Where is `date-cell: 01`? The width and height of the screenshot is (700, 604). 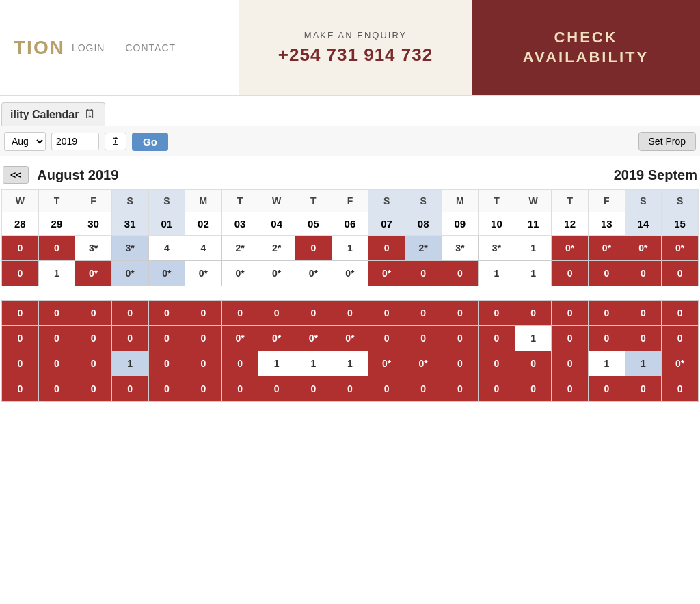 date-cell: 01 is located at coordinates (167, 224).